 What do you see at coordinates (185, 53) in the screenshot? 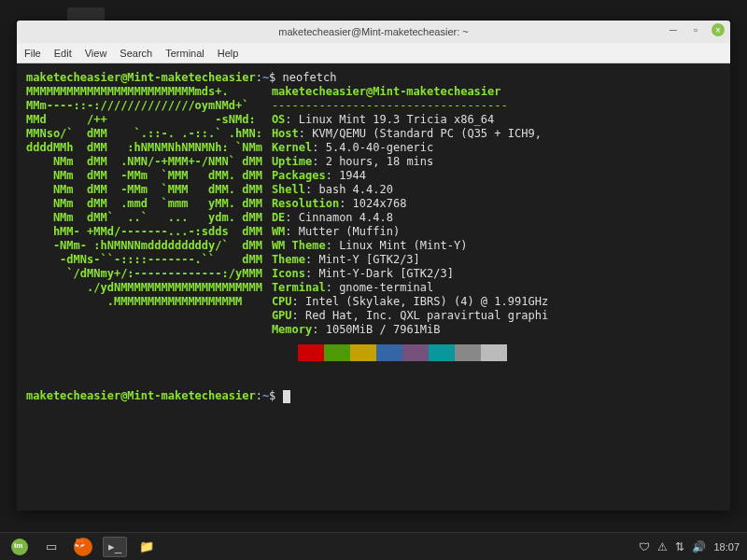
I see `menu-terminal: Terminal` at bounding box center [185, 53].